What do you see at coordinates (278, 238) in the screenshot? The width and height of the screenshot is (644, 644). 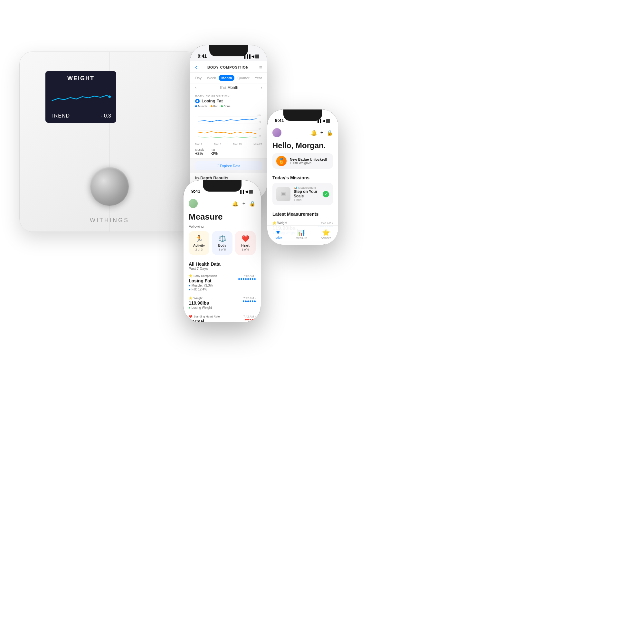 I see `tab-today-label: Today` at bounding box center [278, 238].